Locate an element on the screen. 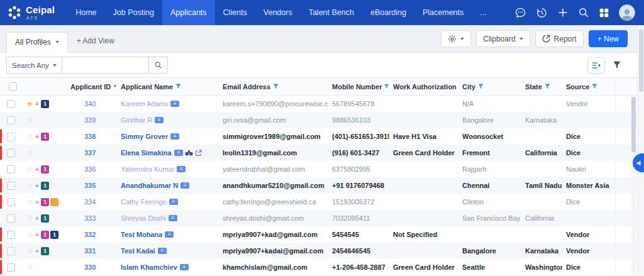 The width and height of the screenshot is (644, 276). applicant-id-link: 332 is located at coordinates (90, 235).